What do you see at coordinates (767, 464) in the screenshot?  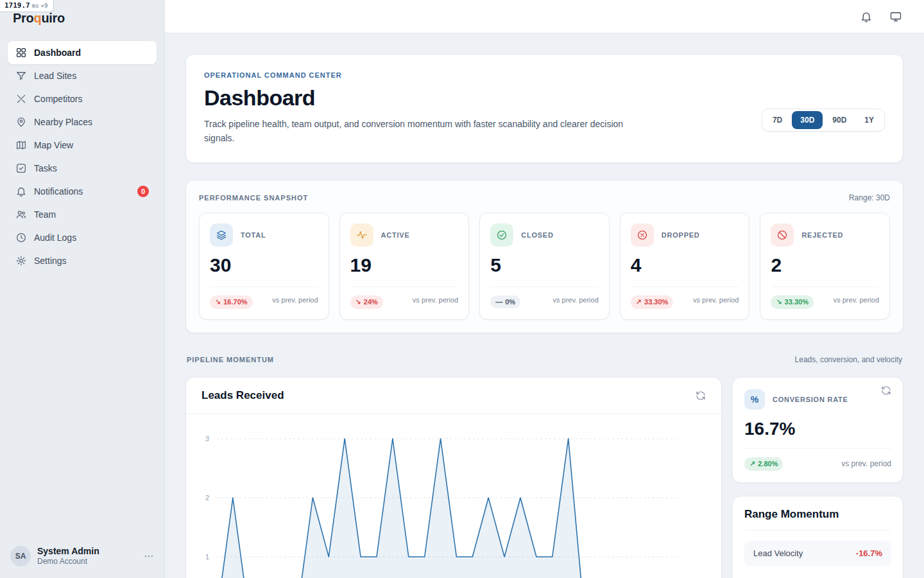 I see `delta-value: 2.80%` at bounding box center [767, 464].